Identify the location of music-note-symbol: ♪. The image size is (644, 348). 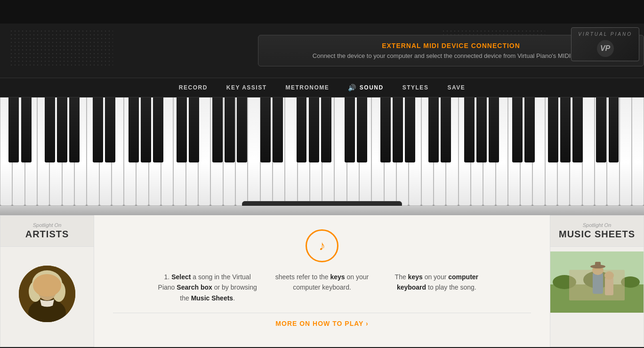
(322, 246).